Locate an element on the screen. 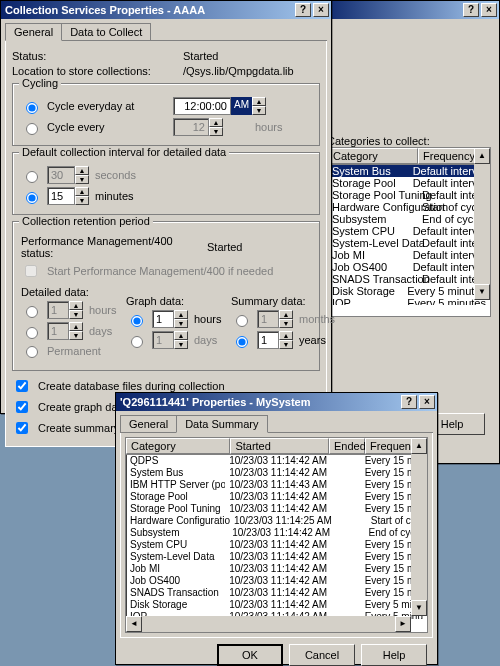 The width and height of the screenshot is (500, 666). status-value: Started is located at coordinates (200, 56).